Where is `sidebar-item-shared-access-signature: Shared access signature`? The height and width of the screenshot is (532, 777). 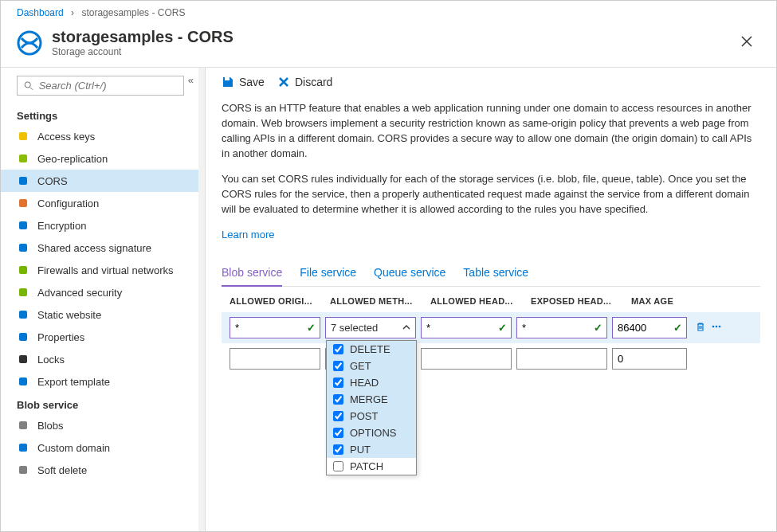 sidebar-item-shared-access-signature: Shared access signature is located at coordinates (100, 248).